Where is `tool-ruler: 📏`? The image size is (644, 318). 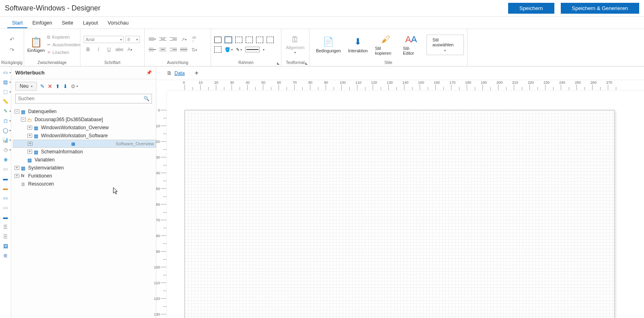 tool-ruler: 📏 is located at coordinates (6, 101).